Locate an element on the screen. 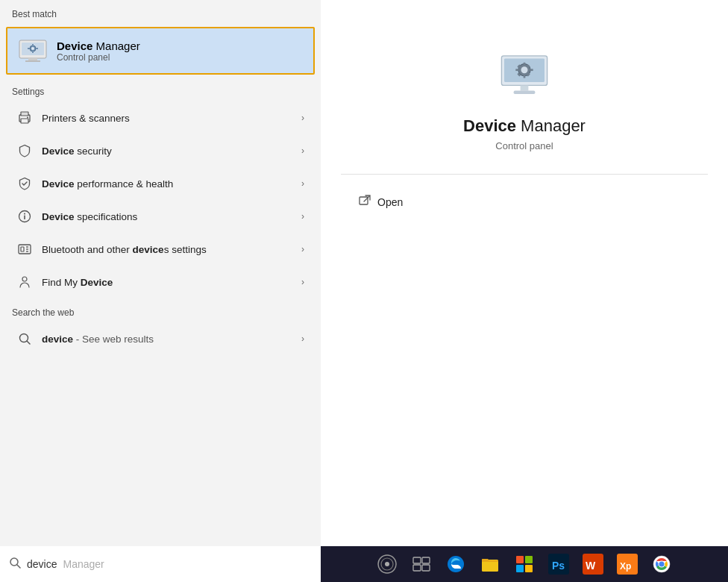  taskbar-search-placeholder: Manager is located at coordinates (84, 564).